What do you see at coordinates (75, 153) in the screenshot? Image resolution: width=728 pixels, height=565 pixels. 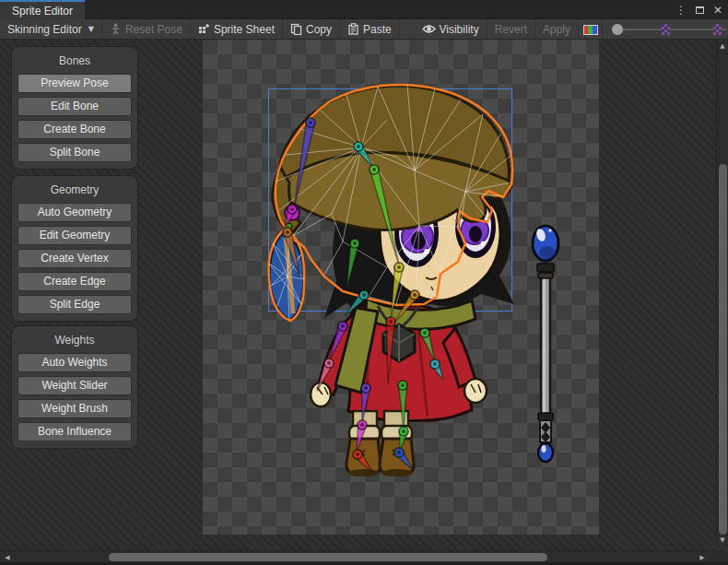 I see `split-bone-button: Split Bone` at bounding box center [75, 153].